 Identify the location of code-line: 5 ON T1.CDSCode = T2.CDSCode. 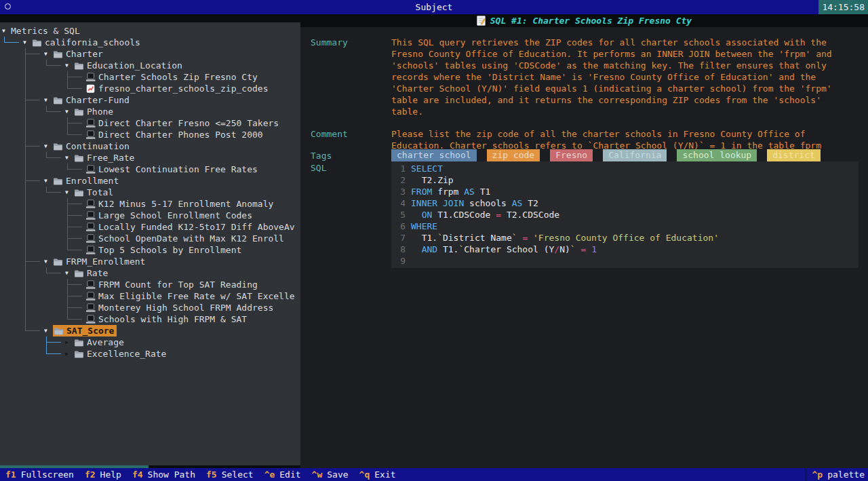
(625, 214).